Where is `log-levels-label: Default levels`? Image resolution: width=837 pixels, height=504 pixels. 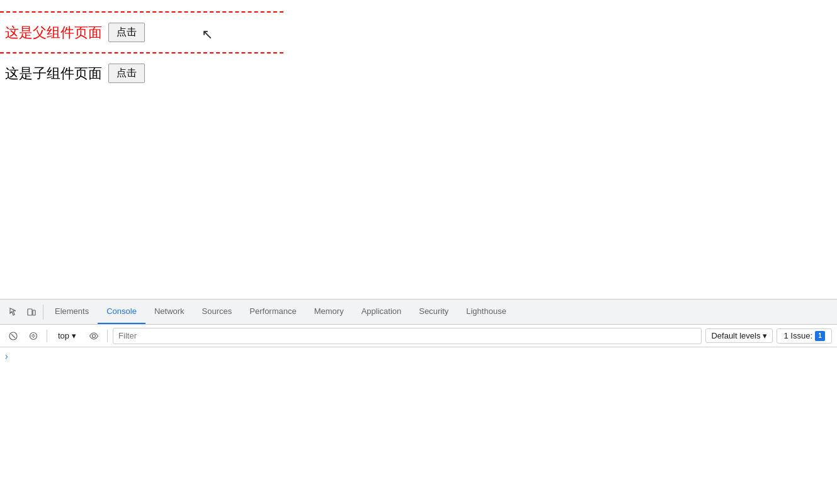 log-levels-label: Default levels is located at coordinates (736, 336).